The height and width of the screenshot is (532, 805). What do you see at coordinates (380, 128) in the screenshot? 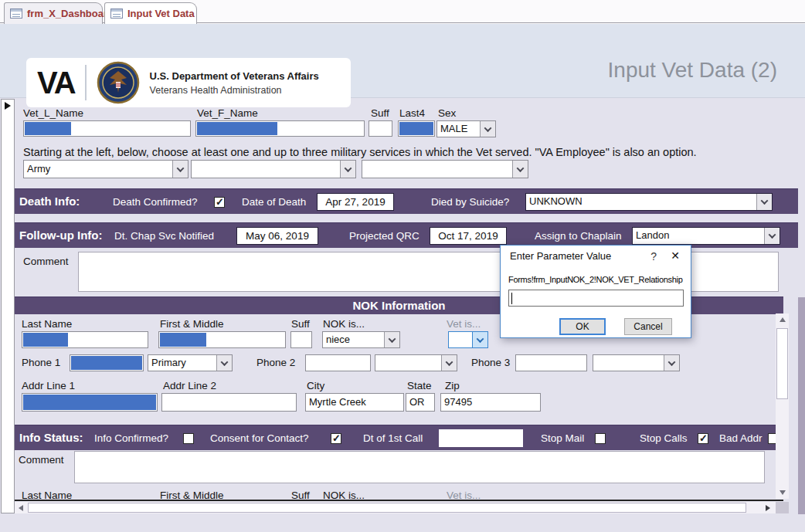
I see `suff-field` at bounding box center [380, 128].